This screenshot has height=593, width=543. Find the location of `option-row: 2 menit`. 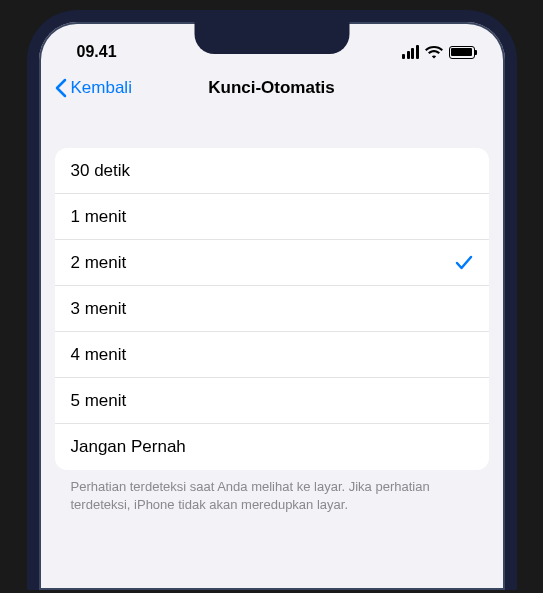

option-row: 2 menit is located at coordinates (272, 263).